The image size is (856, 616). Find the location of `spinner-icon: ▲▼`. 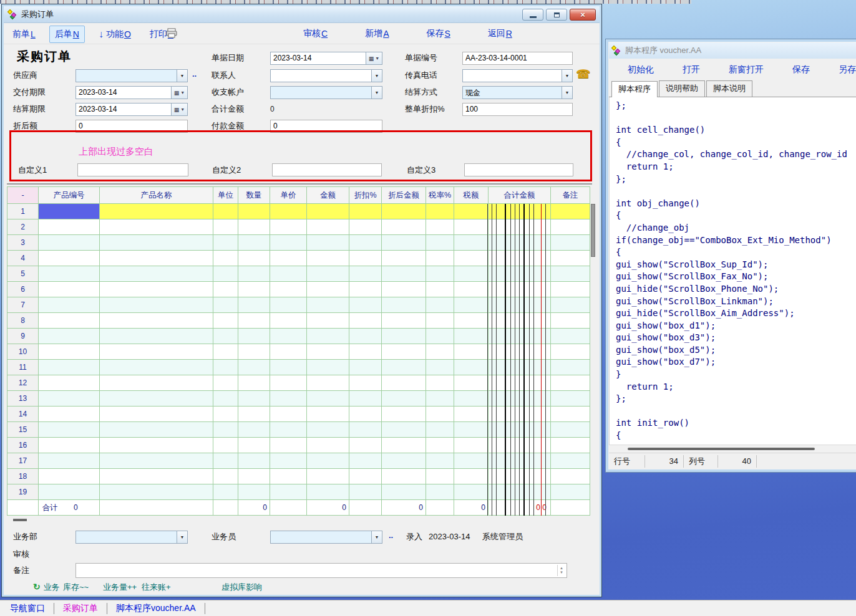

spinner-icon: ▲▼ is located at coordinates (562, 570).